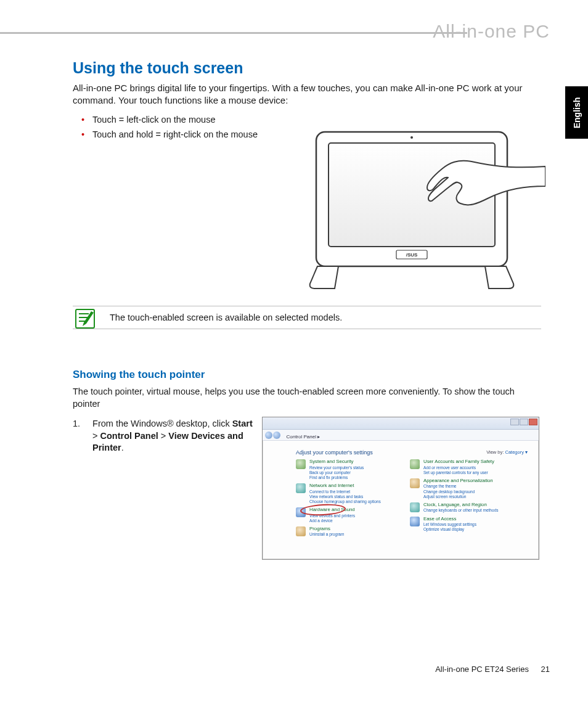 The image size is (588, 712). Describe the element at coordinates (425, 215) in the screenshot. I see `touchscreen-illustration: /SUS` at that location.